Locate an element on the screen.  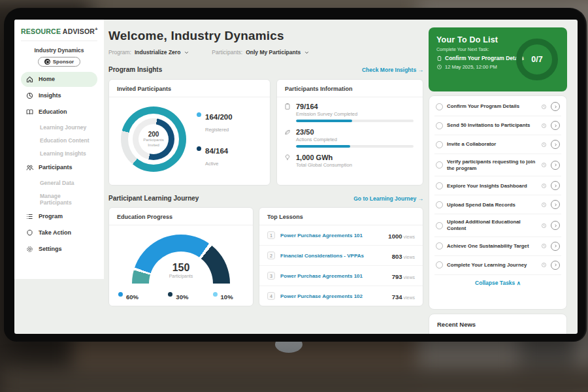
task-label: Verify participants requesting to join t… is located at coordinates (492, 165).